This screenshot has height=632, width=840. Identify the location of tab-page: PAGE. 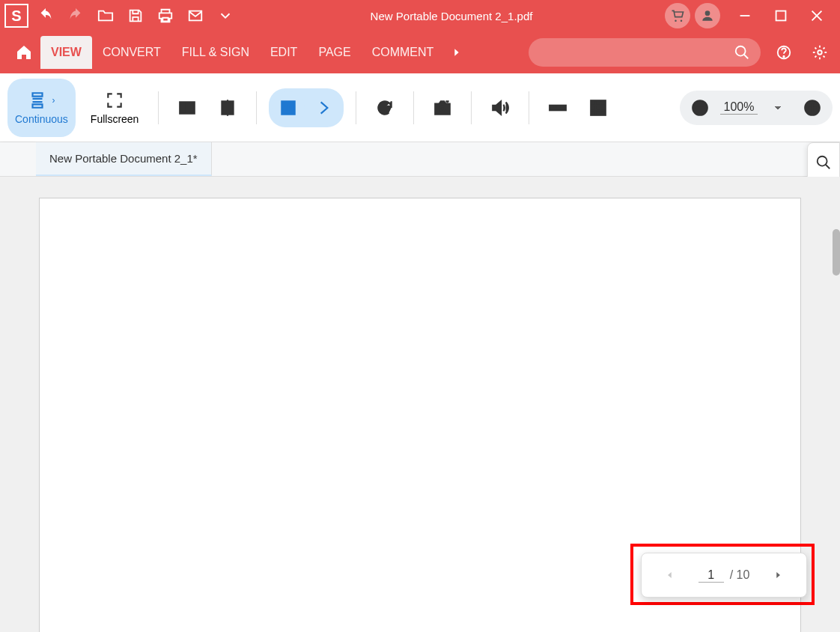
(334, 52).